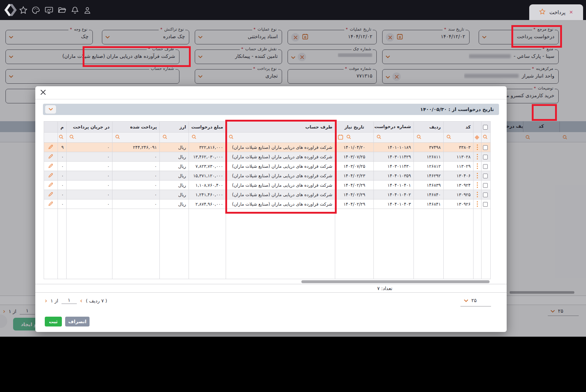  What do you see at coordinates (429, 138) in the screenshot?
I see `filter-row-no` at bounding box center [429, 138].